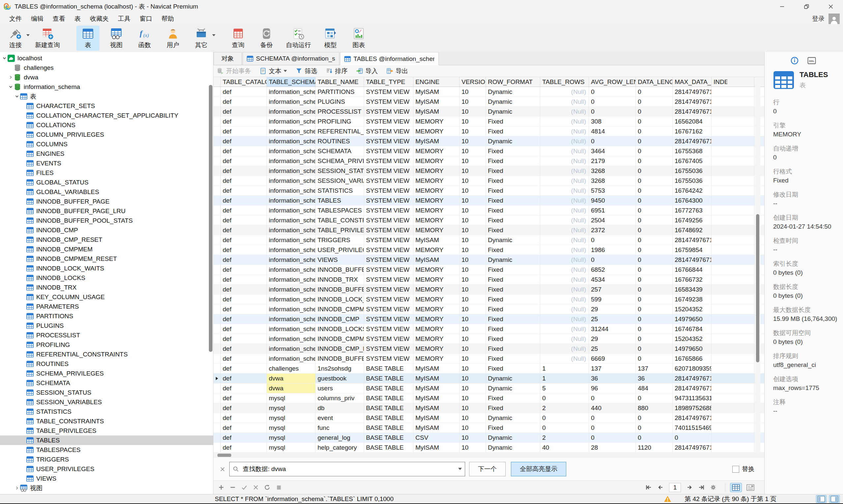 The height and width of the screenshot is (504, 843). What do you see at coordinates (692, 398) in the screenshot?
I see `grid-cell: 94731135631359` at bounding box center [692, 398].